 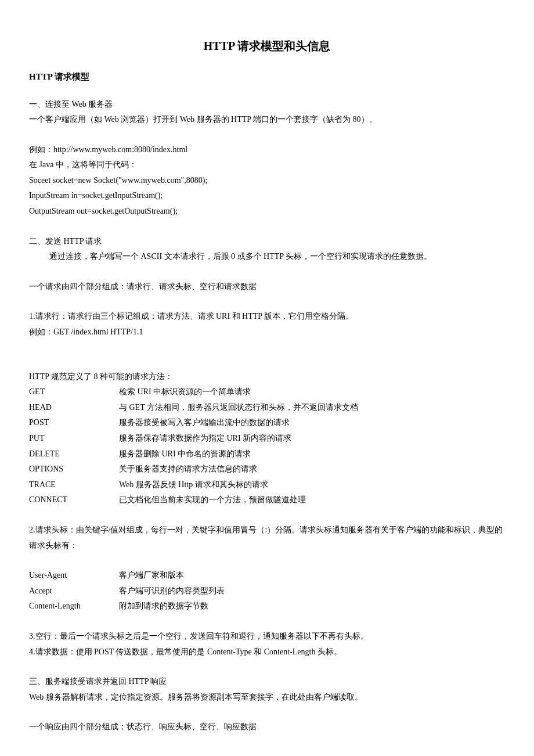 I want to click on method-desc: Web 服务器反馈 Http 请求和其头标的请求, so click(x=239, y=485).